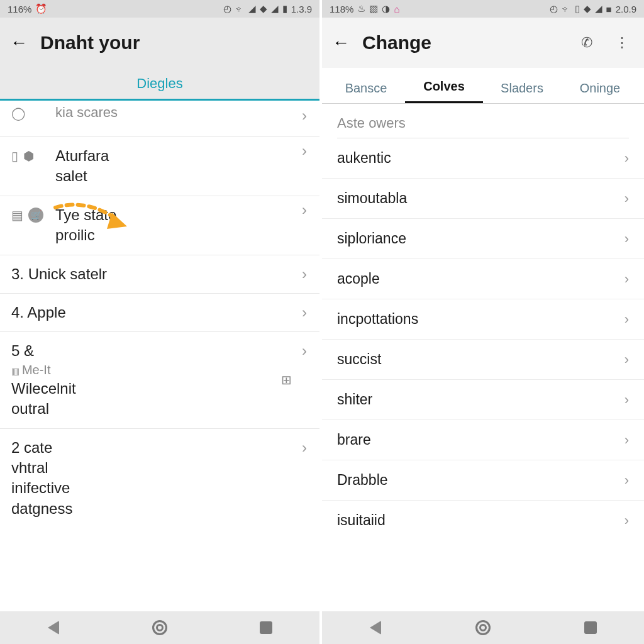  What do you see at coordinates (153, 313) in the screenshot?
I see `list-item-label: 4. Apple` at bounding box center [153, 313].